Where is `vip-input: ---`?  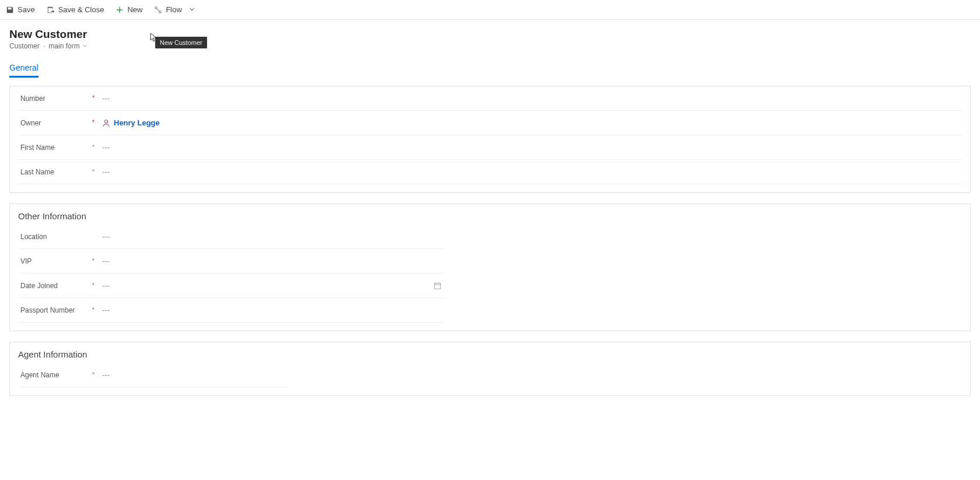
vip-input: --- is located at coordinates (272, 261).